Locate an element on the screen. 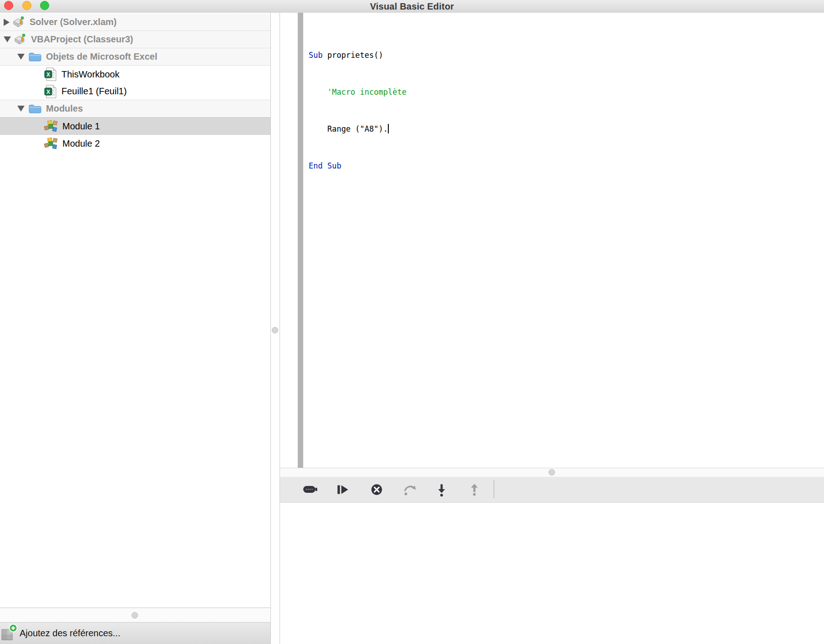 The width and height of the screenshot is (824, 644). sidebar-item-feuille1: X Feuille1 (Feuil1) is located at coordinates (135, 92).